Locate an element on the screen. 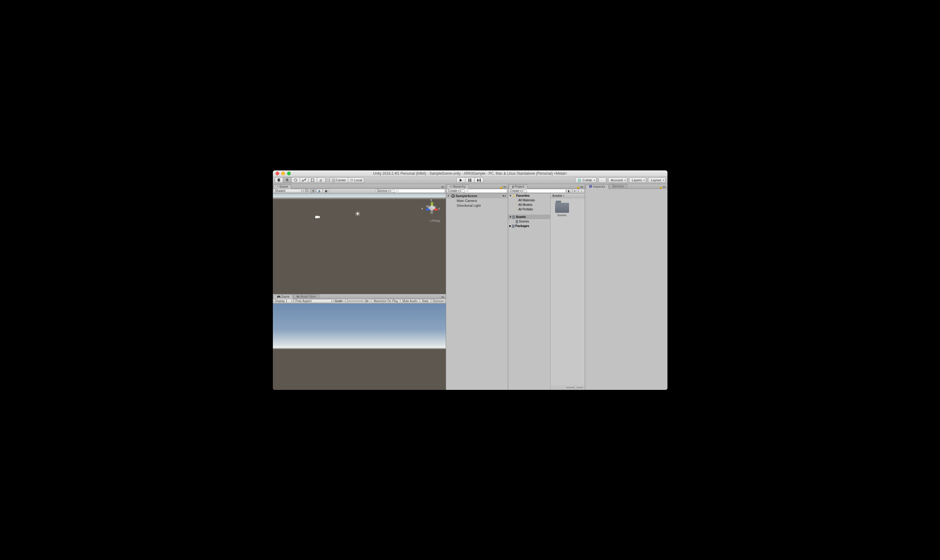 This screenshot has width=940, height=560. filter-icon: ◧ is located at coordinates (569, 191).